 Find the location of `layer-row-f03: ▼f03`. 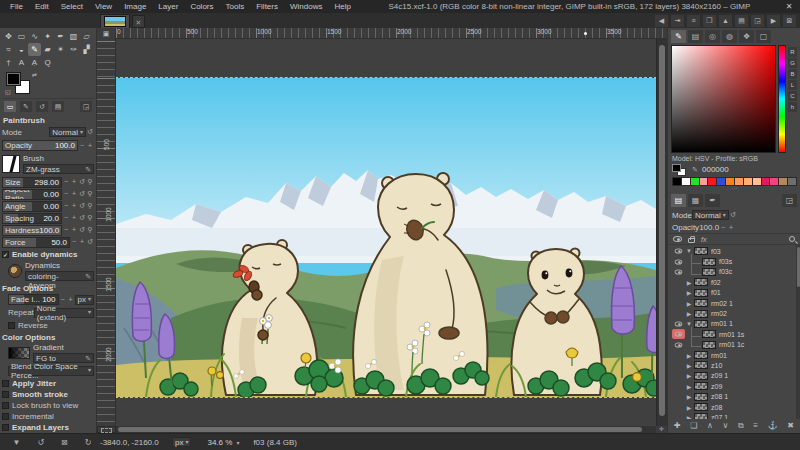

layer-row-f03: ▼f03 is located at coordinates (734, 251).